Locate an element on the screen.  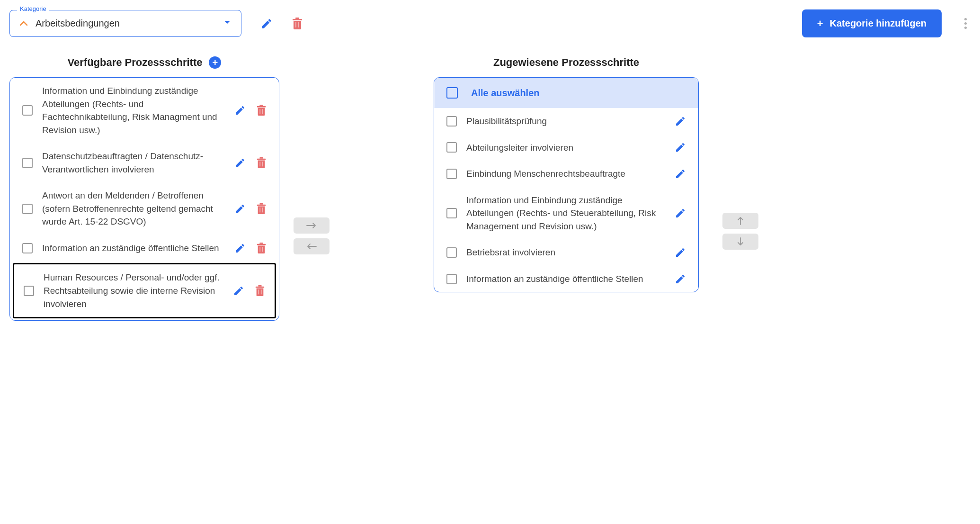
add-category-button: + Kategorie hinzufügen is located at coordinates (872, 24).